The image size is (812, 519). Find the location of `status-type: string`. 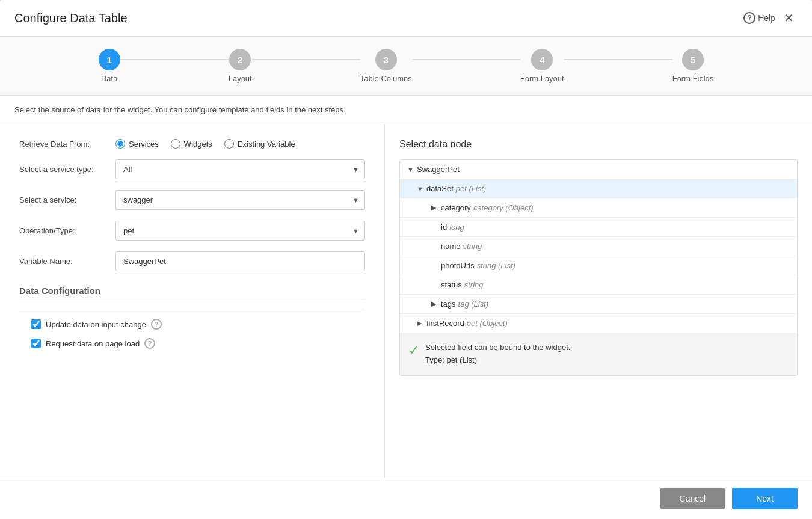

status-type: string is located at coordinates (474, 285).